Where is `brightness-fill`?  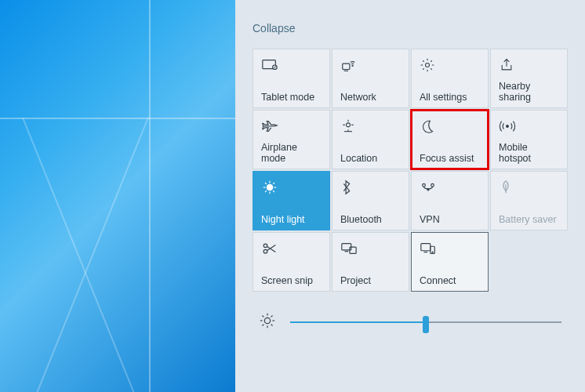
brightness-fill is located at coordinates (358, 322).